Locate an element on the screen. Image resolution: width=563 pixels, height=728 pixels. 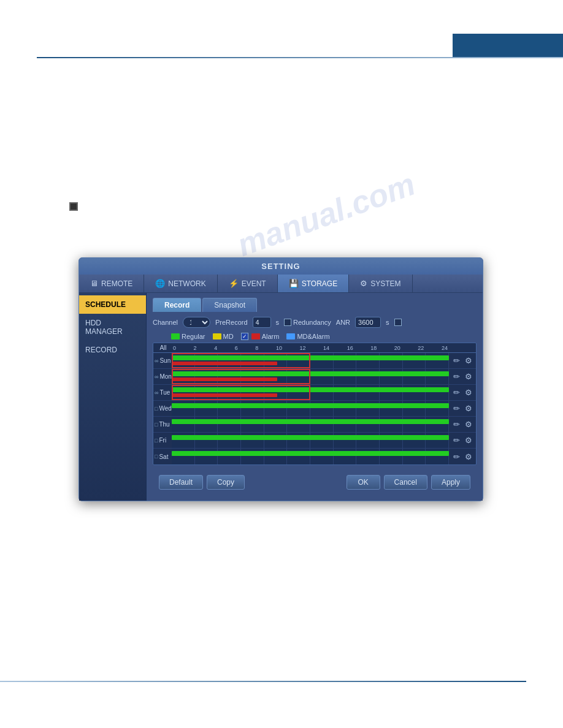
t14: 14 is located at coordinates (326, 348).